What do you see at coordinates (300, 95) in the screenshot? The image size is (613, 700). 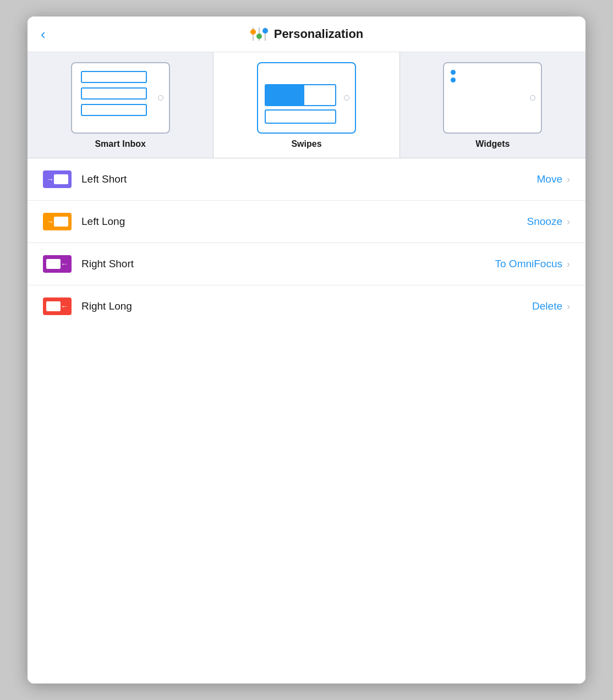 I see `swipe-bar-outer` at bounding box center [300, 95].